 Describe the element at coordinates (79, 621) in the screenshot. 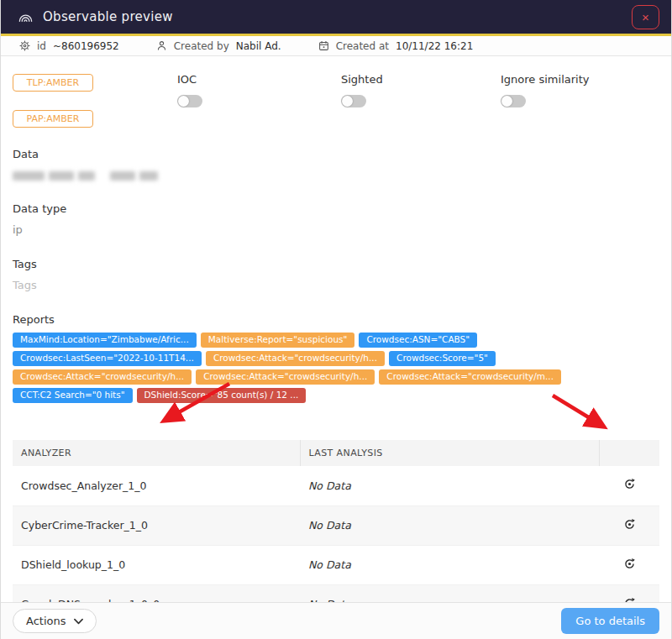

I see `chevron-down-icon` at that location.